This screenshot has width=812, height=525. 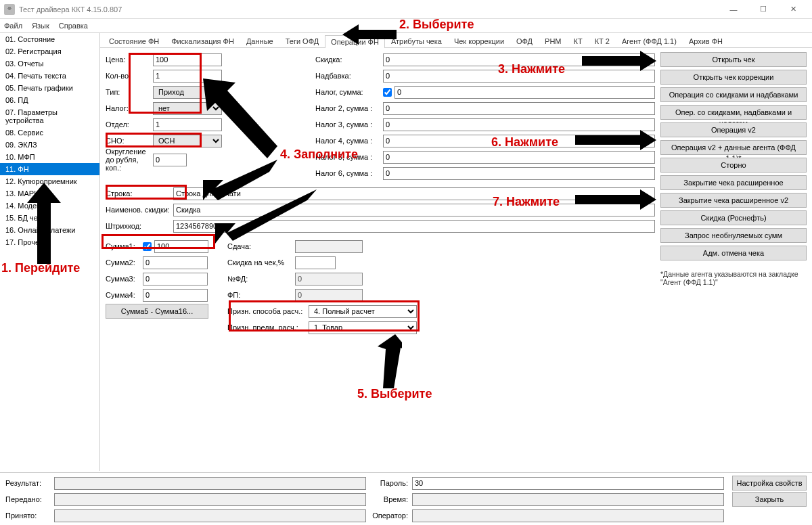 I want to click on label-sum4: Сумма4:, so click(x=125, y=295).